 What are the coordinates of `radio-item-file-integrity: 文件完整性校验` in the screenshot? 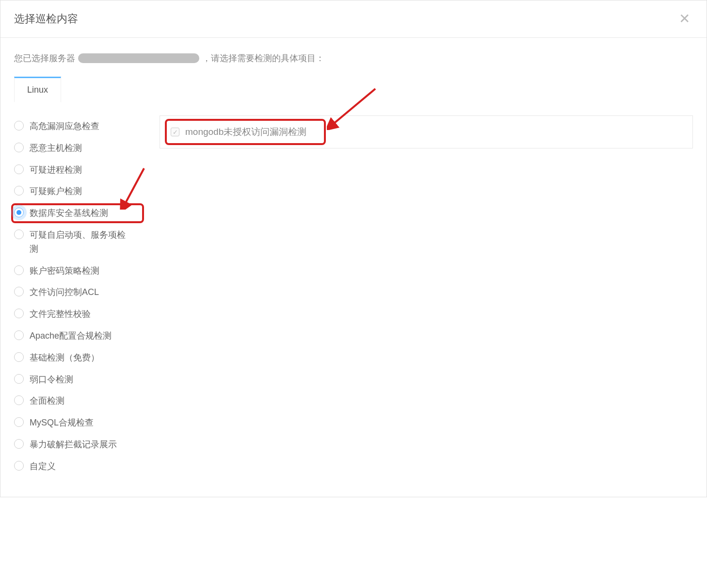 It's located at (77, 314).